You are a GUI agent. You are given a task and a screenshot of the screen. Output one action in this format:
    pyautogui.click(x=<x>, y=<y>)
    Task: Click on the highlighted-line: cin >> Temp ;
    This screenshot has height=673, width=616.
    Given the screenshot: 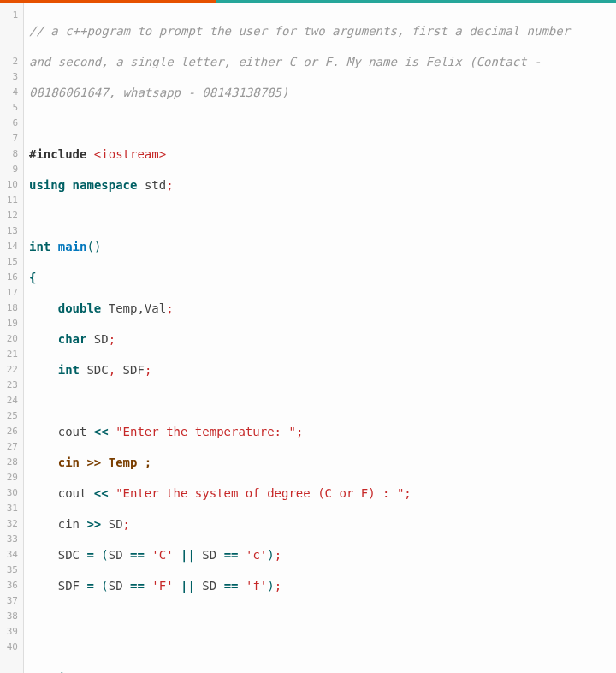 What is the action you would take?
    pyautogui.click(x=105, y=462)
    